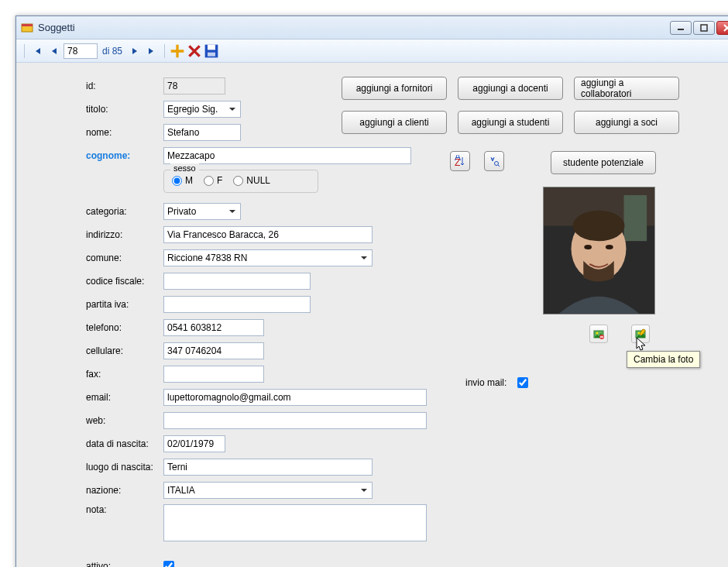  I want to click on luogo-nascita-label: luogo di nascita:, so click(125, 467).